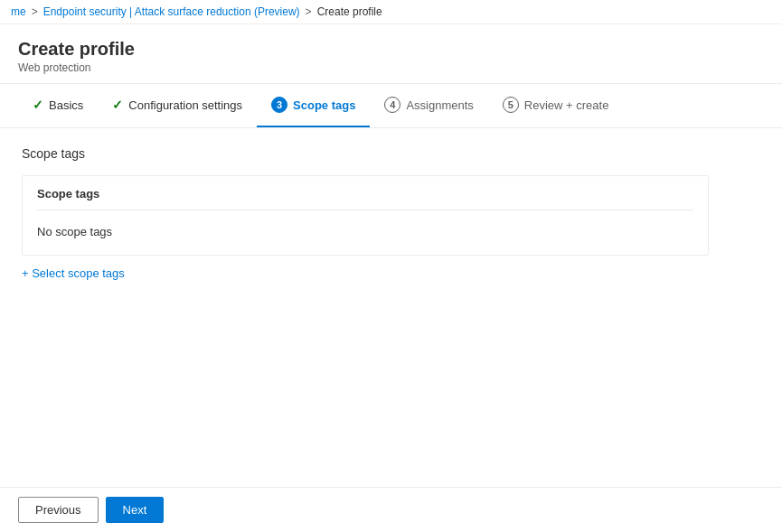 Image resolution: width=782 pixels, height=532 pixels. What do you see at coordinates (58, 106) in the screenshot?
I see `tab-basics: ✓ Basics` at bounding box center [58, 106].